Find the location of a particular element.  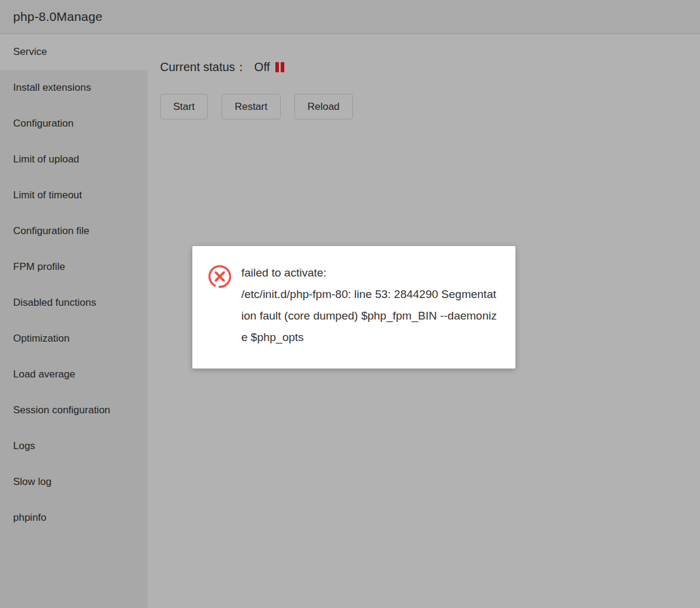

error-toast-message: failed to activate: /etc/init.d/php-fpm-… is located at coordinates (369, 305).